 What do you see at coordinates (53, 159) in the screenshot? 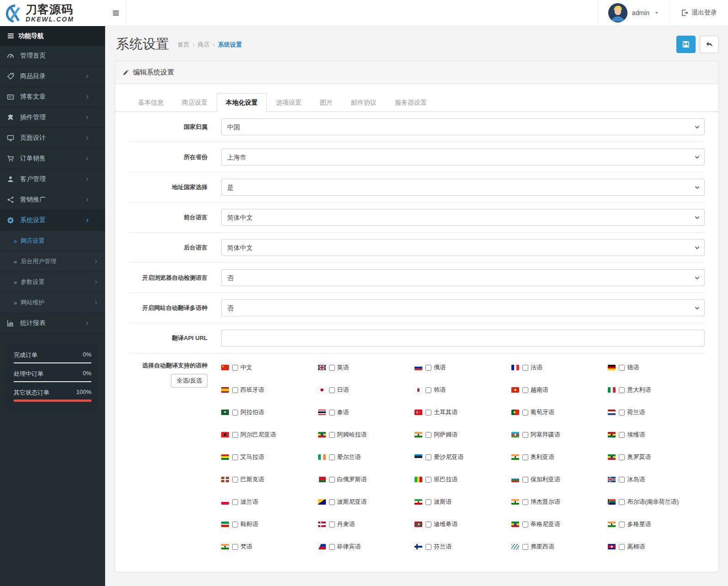
I see `sidebar-item-cart: 订单销售` at bounding box center [53, 159].